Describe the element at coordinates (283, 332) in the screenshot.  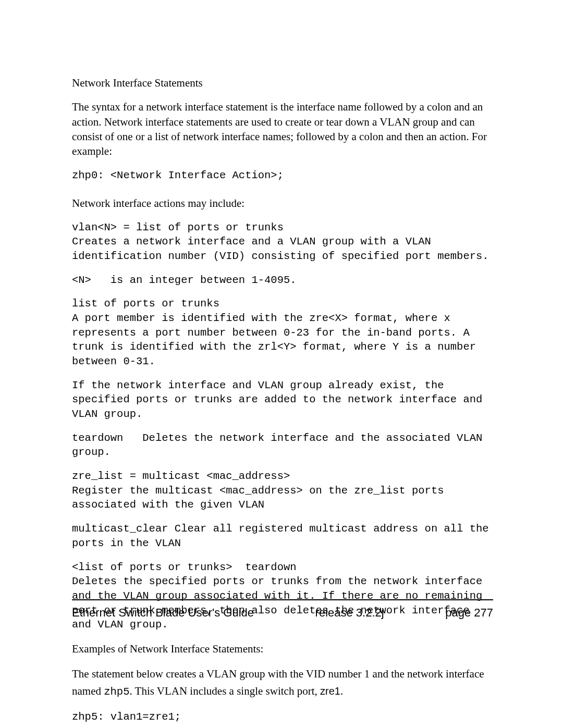
I see `code-list-ports: list of ports or trunks A port member is…` at that location.